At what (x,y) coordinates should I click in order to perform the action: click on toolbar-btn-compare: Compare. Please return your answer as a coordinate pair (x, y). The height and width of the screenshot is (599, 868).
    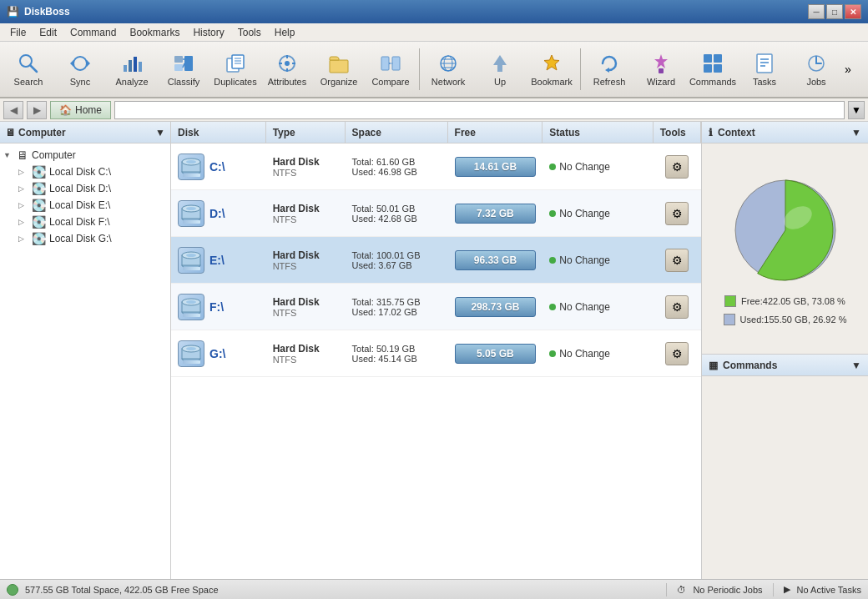
    Looking at the image, I should click on (391, 69).